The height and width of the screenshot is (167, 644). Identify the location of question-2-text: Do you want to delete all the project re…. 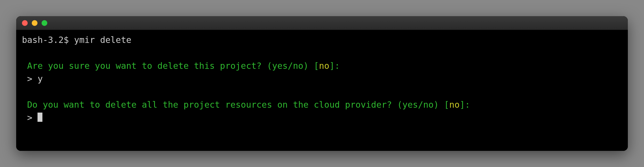
(235, 105).